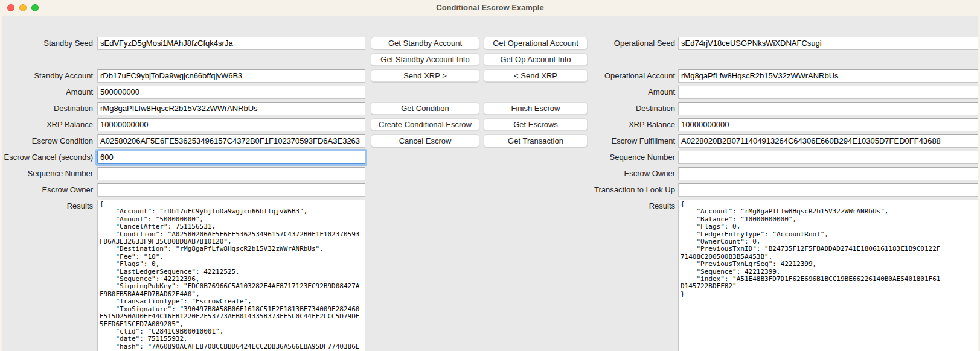  What do you see at coordinates (48, 157) in the screenshot?
I see `escrow-cancel-seconds-label: Escrow Cancel (seconds)` at bounding box center [48, 157].